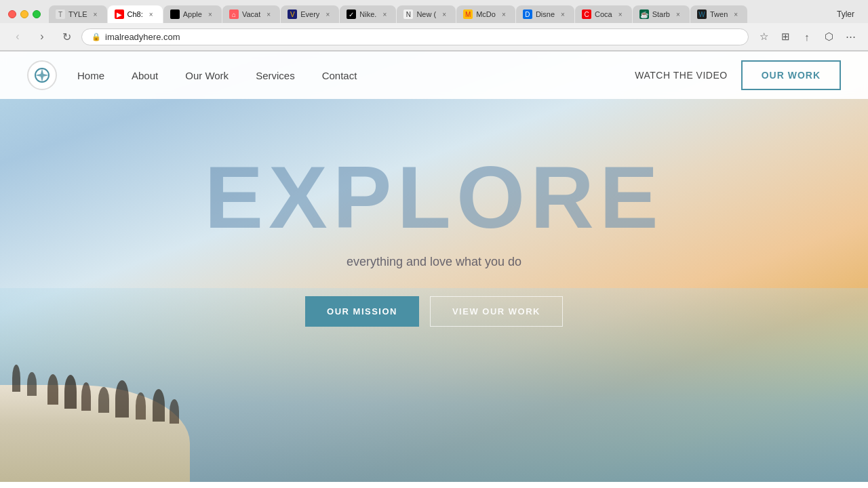  Describe the element at coordinates (850, 37) in the screenshot. I see `menu-icon: ⋯` at that location.